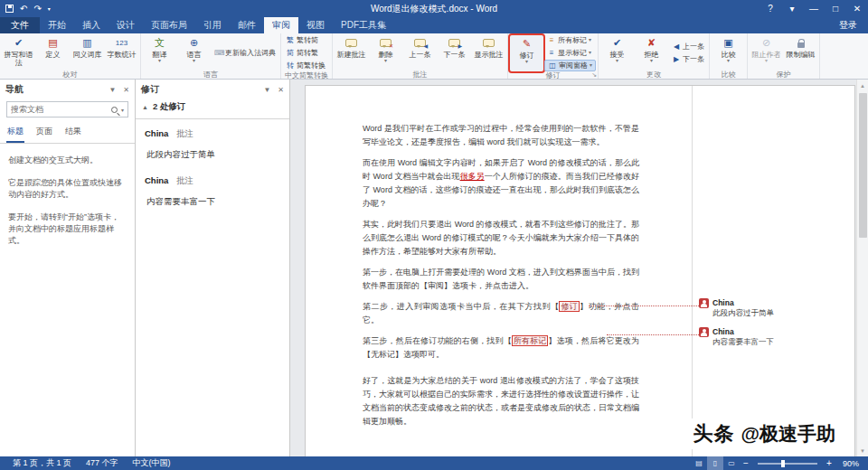  I want to click on traditional-to-simplified-button: 繁 繁转简, so click(306, 40).